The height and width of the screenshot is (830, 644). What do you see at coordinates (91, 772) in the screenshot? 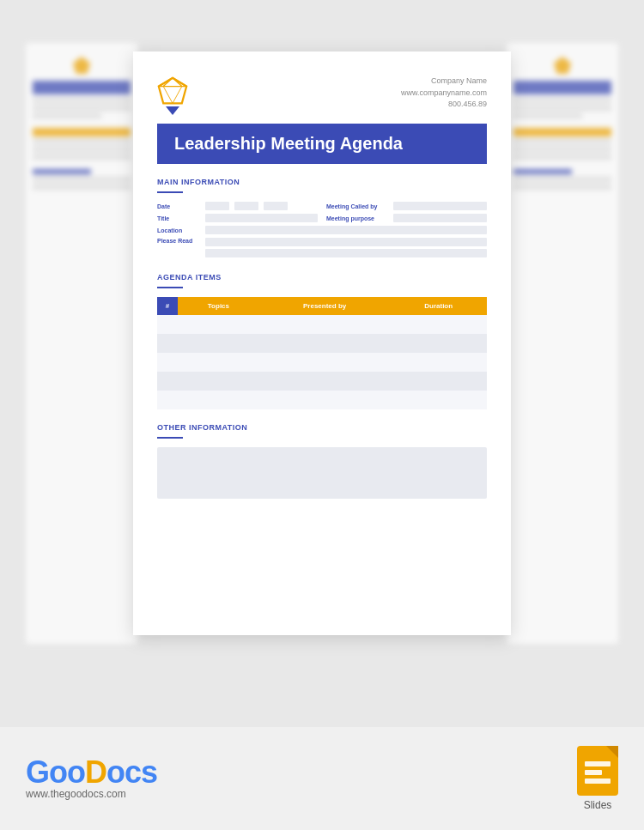
I see `goodocs-logo-text: GooDocs` at bounding box center [91, 772].